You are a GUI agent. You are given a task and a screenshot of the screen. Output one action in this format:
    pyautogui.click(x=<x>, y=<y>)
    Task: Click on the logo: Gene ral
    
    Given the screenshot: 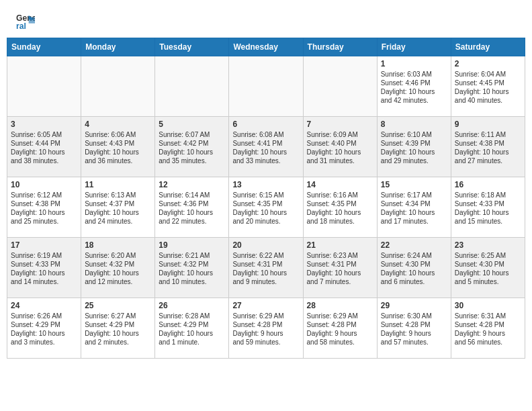 What is the action you would take?
    pyautogui.click(x=26, y=21)
    